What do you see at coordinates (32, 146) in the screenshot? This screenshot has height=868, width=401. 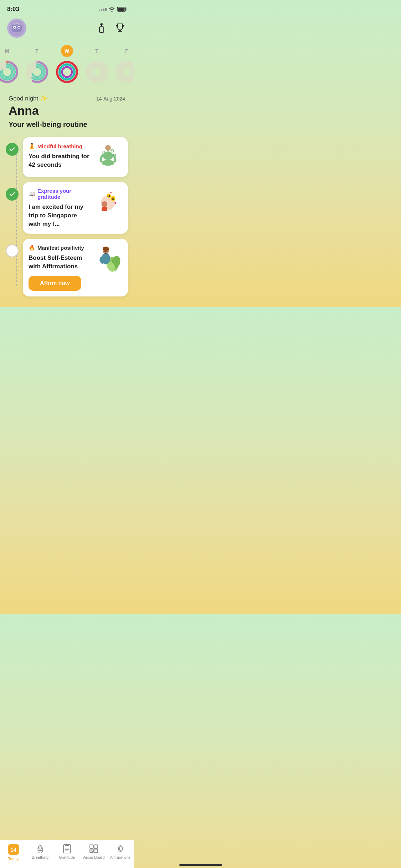 I see `breathing-category-icon: 🧘` at bounding box center [32, 146].